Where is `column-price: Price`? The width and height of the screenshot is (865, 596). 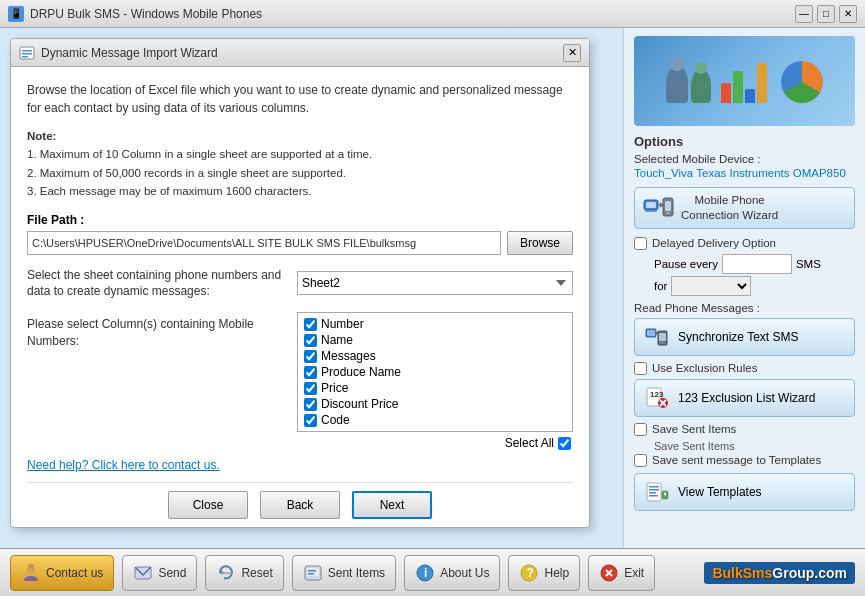
column-price: Price is located at coordinates (435, 388).